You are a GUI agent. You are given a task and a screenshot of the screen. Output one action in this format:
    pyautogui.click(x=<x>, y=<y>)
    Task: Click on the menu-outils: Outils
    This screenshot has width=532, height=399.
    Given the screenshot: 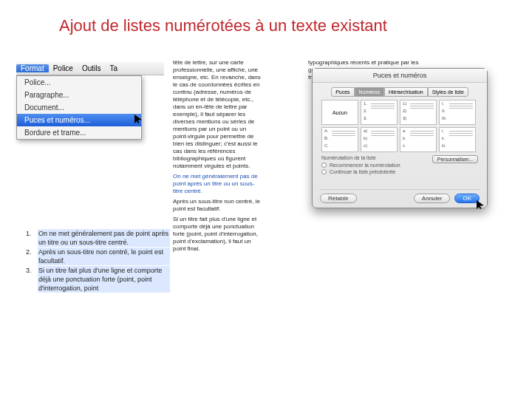 What is the action you would take?
    pyautogui.click(x=92, y=68)
    